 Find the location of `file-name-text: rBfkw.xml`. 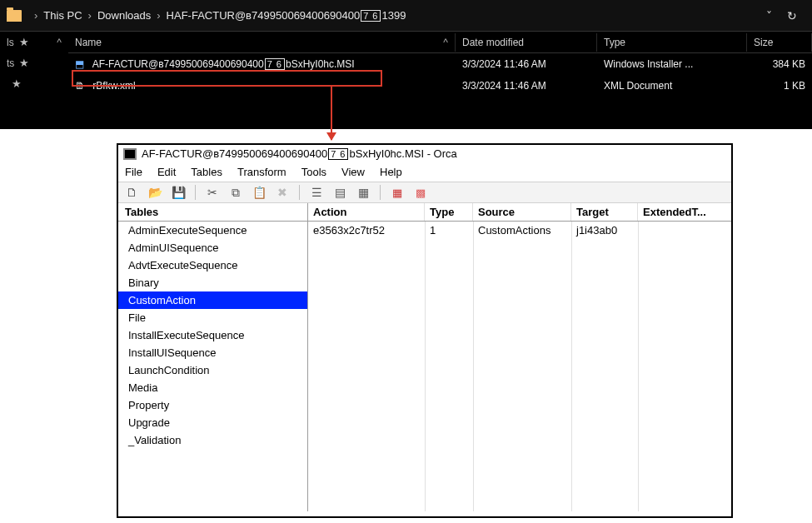

file-name-text: rBfkw.xml is located at coordinates (113, 86).